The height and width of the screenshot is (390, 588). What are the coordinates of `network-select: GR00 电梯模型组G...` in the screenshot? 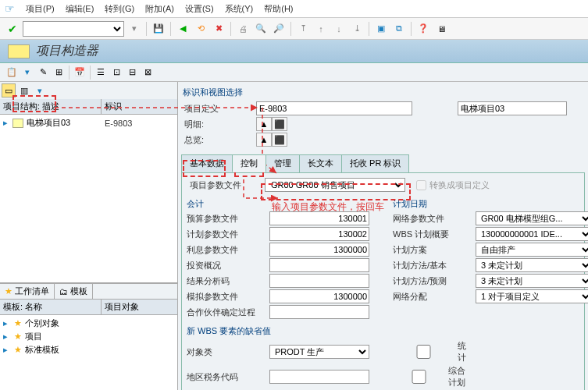 It's located at (532, 218).